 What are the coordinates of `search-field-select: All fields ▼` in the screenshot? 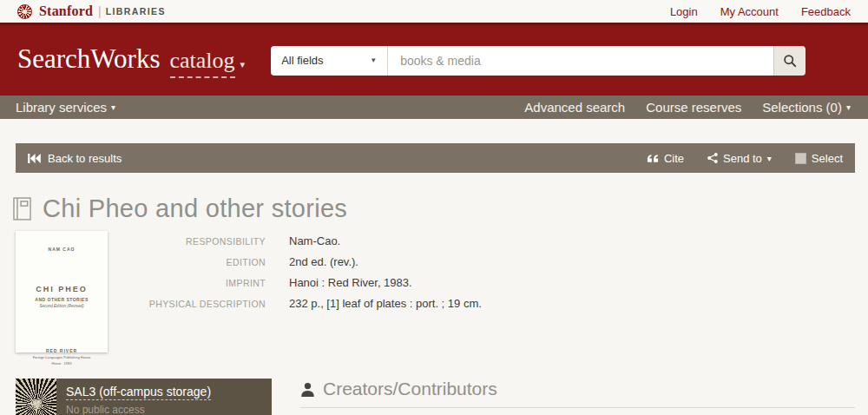 It's located at (330, 61).